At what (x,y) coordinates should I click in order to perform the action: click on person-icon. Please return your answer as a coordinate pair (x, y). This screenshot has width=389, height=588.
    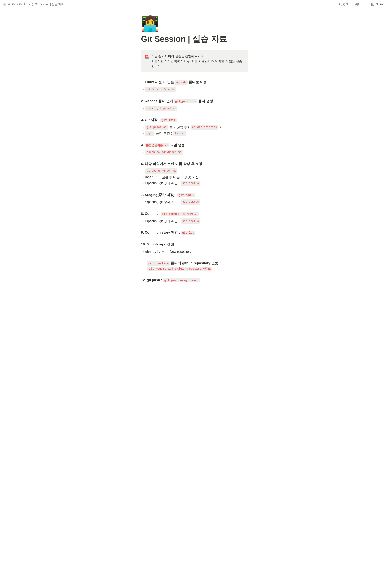
    Looking at the image, I should click on (33, 4).